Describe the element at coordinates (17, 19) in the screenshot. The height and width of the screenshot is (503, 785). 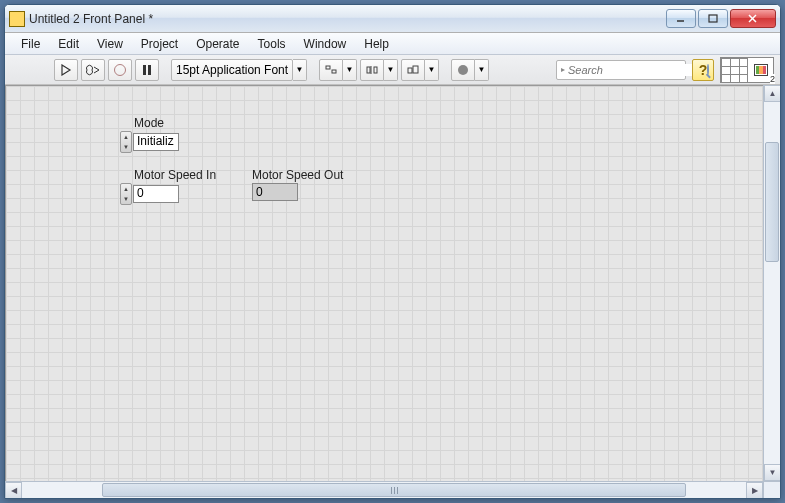
I see `labview-icon` at that location.